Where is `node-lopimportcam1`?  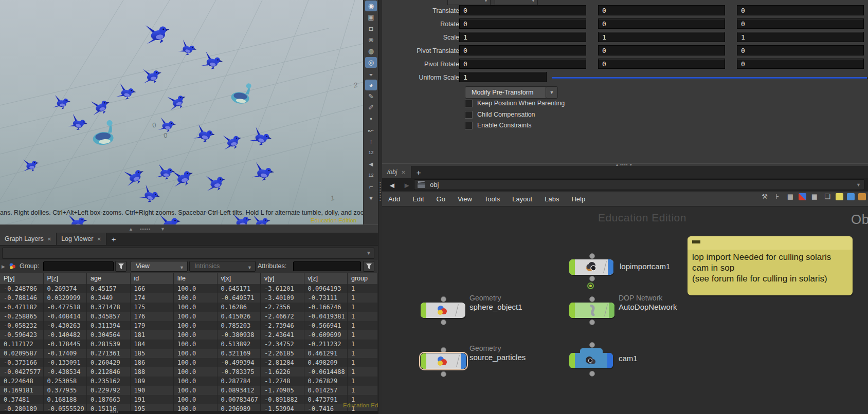
node-lopimportcam1 is located at coordinates (591, 267).